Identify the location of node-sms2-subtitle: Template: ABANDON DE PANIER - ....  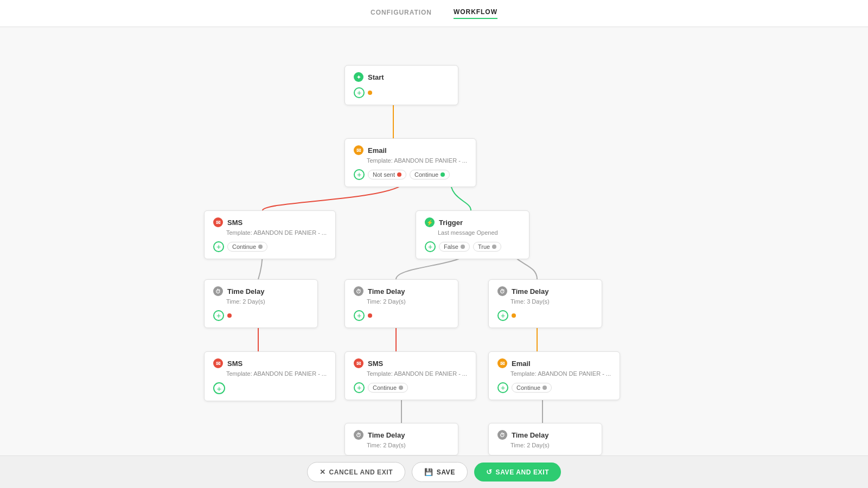
(277, 374).